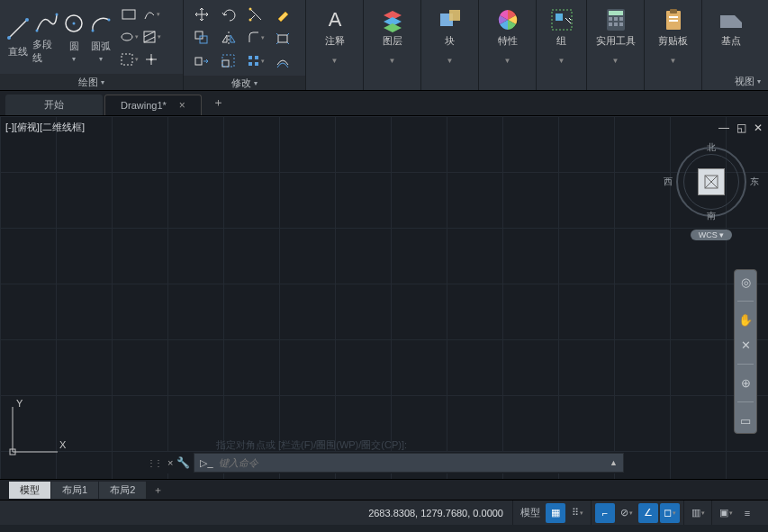  What do you see at coordinates (711, 148) in the screenshot?
I see `compass-north: 北` at bounding box center [711, 148].